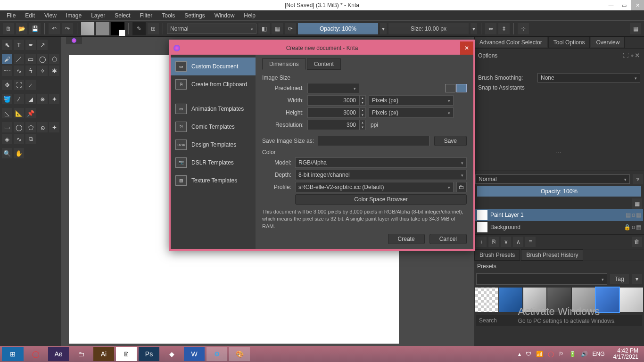 The height and width of the screenshot is (362, 644). What do you see at coordinates (552, 255) in the screenshot?
I see `tab-preset-history: Brush Preset History` at bounding box center [552, 255].